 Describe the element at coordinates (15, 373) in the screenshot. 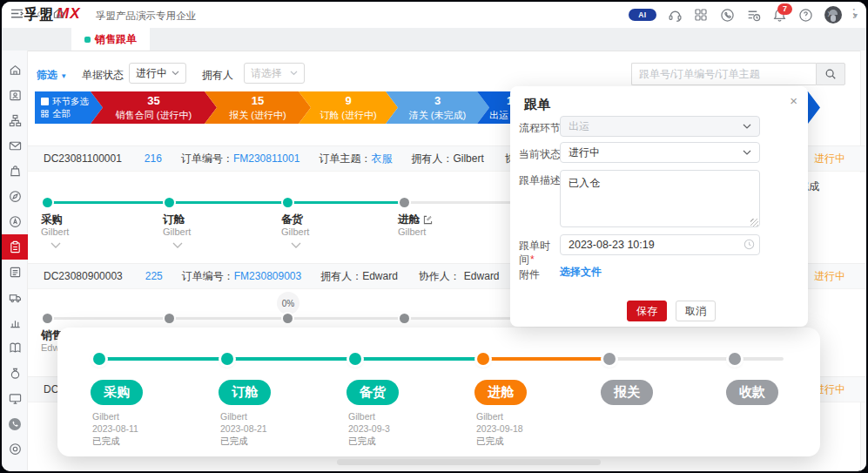

I see `sidebar-item-finance` at that location.